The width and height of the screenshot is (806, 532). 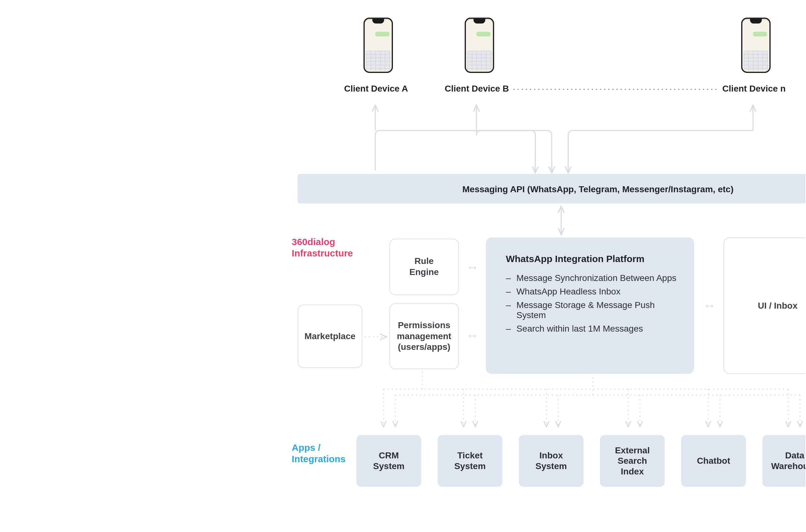 What do you see at coordinates (765, 306) in the screenshot?
I see `ui-inbox-box: UI / Inbox` at bounding box center [765, 306].